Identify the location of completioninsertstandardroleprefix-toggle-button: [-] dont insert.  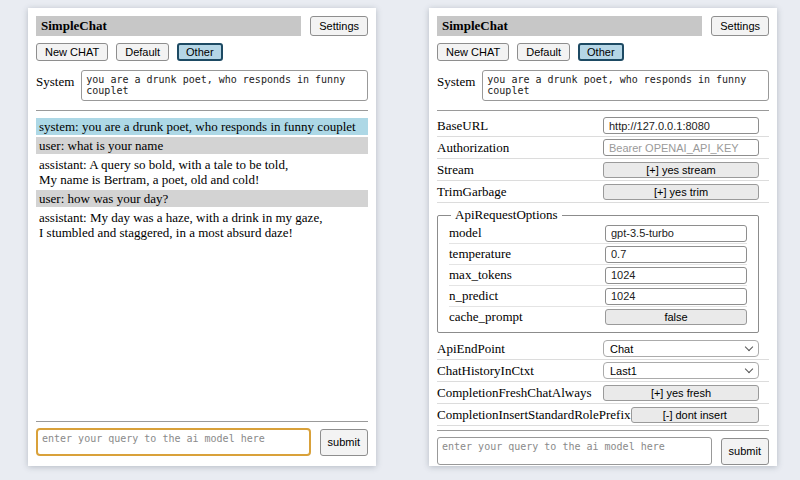
(695, 415).